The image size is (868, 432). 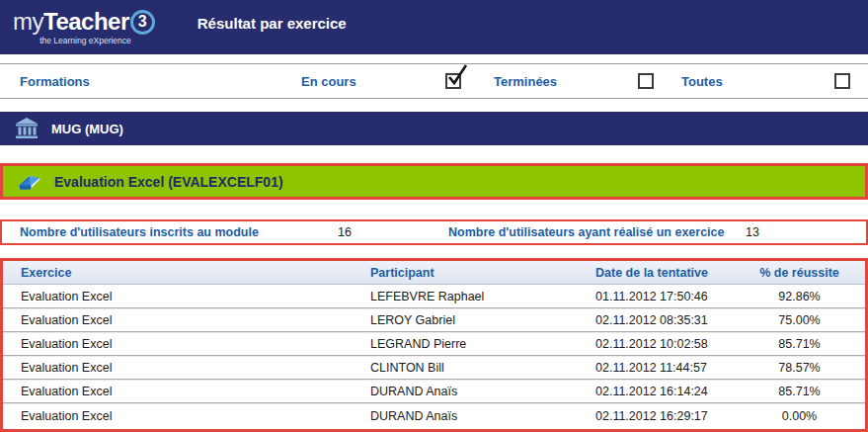 I want to click on course-title: Evaluation Excel (EVALEXCELF01), so click(x=169, y=182).